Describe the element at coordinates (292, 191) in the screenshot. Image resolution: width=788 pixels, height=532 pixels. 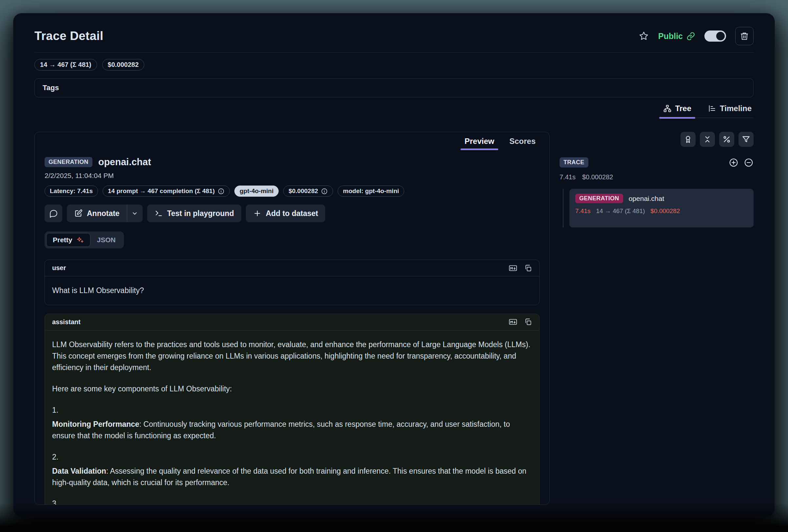
I see `observation-meta-badges: Latency: 7.41s 14 prompt → 467 completio…` at that location.